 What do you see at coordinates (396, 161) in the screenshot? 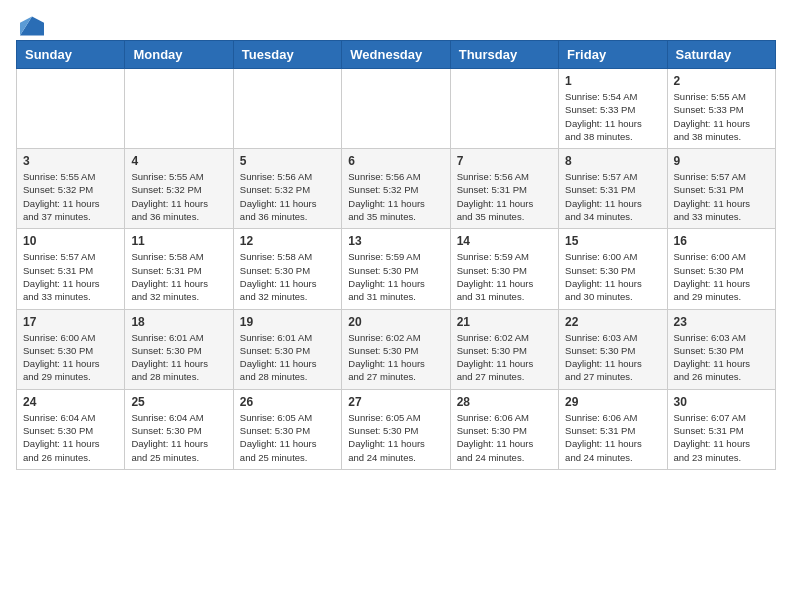
I see `day-number: 6` at bounding box center [396, 161].